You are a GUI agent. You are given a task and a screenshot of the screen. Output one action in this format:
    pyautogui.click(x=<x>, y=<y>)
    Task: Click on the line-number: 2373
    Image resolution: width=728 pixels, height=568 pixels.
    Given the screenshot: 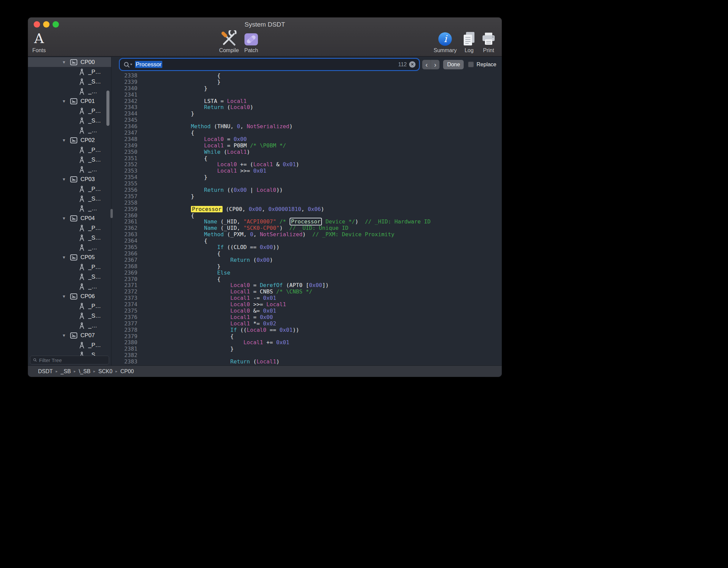 What is the action you would take?
    pyautogui.click(x=125, y=298)
    